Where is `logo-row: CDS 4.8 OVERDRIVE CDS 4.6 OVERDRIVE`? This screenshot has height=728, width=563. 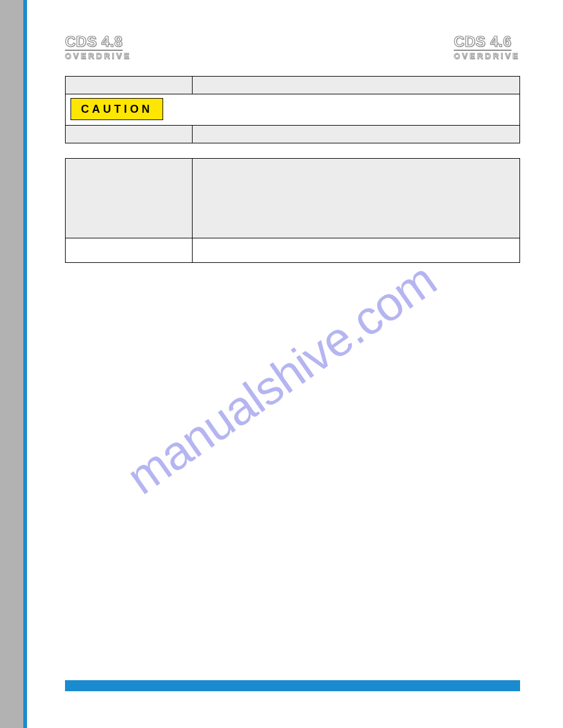
logo-row: CDS 4.8 OVERDRIVE CDS 4.6 OVERDRIVE is located at coordinates (293, 47).